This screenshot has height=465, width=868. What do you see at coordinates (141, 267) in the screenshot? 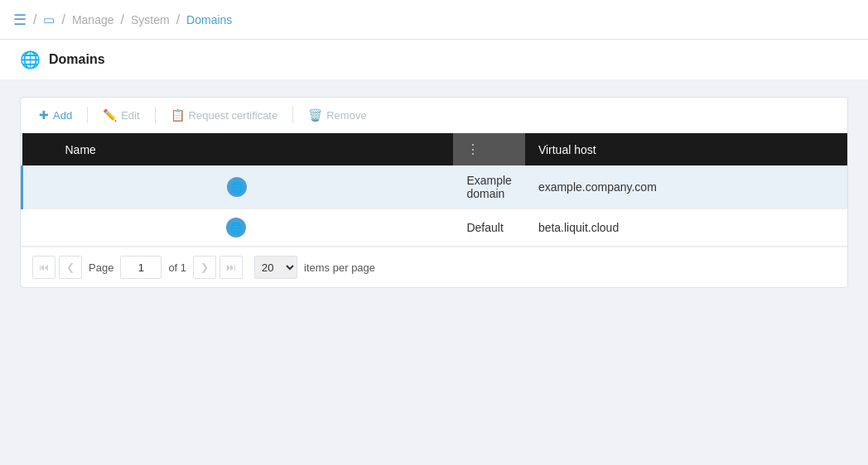
I see `page-input` at bounding box center [141, 267].